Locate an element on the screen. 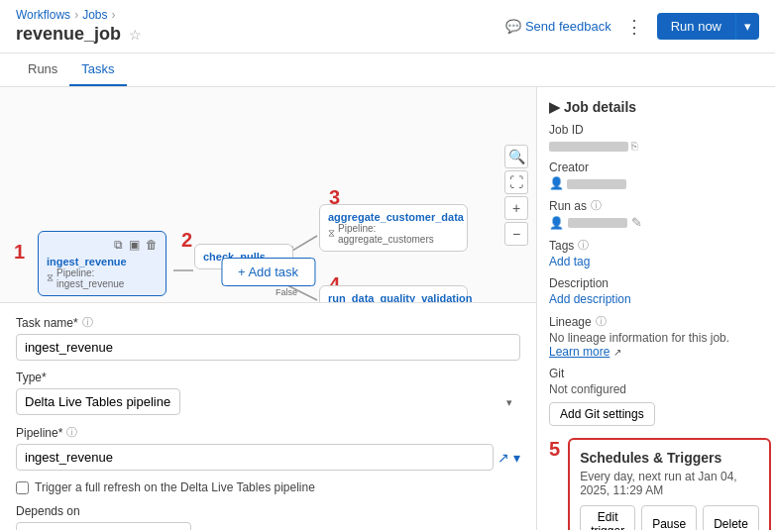 The height and width of the screenshot is (532, 775). zoom-out-button: − is located at coordinates (516, 234).